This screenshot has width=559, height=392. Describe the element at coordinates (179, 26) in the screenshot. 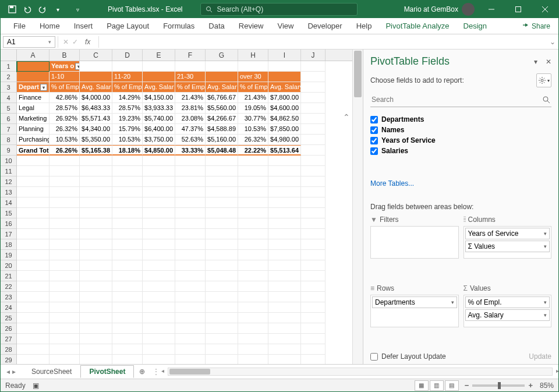

I see `ribbon-tab-formulas: Formulas` at that location.